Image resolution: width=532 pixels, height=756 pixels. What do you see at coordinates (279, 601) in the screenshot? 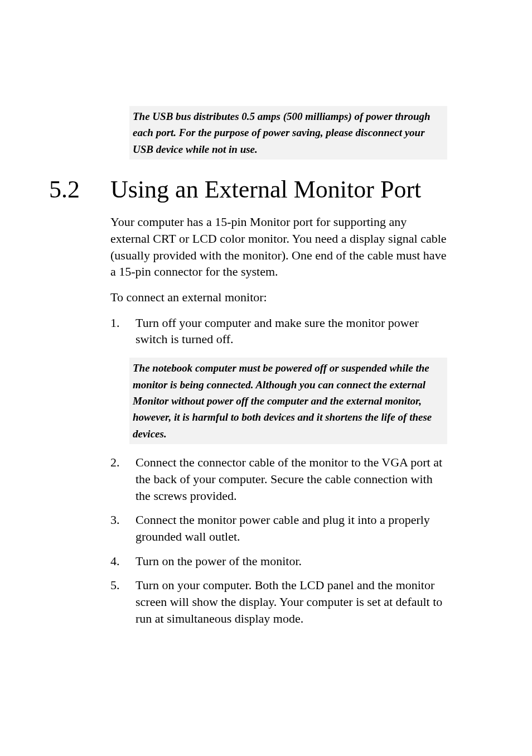
I see `list-item: 5. Turn on your computer. Both the LCD p…` at bounding box center [279, 601].